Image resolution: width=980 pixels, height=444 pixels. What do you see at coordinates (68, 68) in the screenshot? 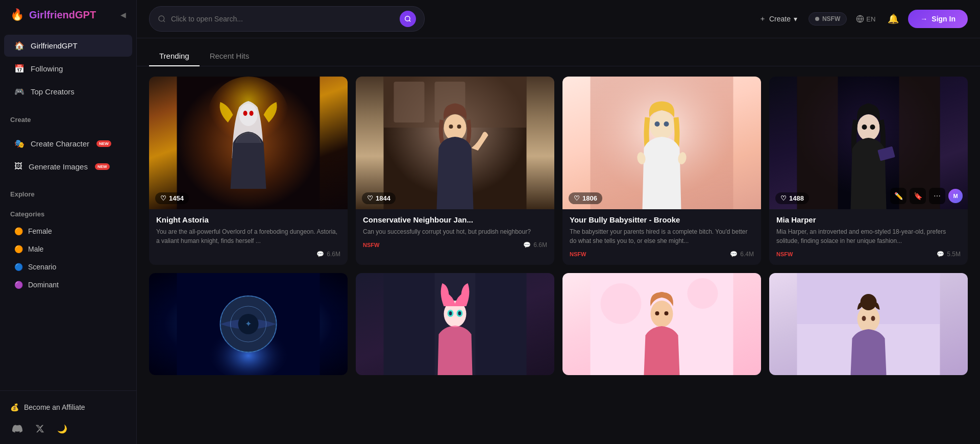
I see `nav-section: 🏠 GirlfriendGPT 📅 Following 🎮 Top Creato…` at bounding box center [68, 68].